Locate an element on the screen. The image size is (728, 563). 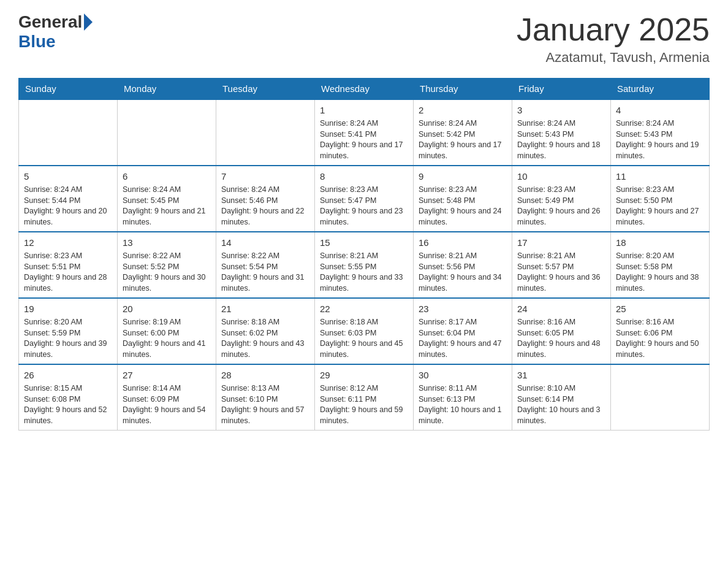
daylight-text: Daylight: 9 hours and 27 minutes. is located at coordinates (658, 216).